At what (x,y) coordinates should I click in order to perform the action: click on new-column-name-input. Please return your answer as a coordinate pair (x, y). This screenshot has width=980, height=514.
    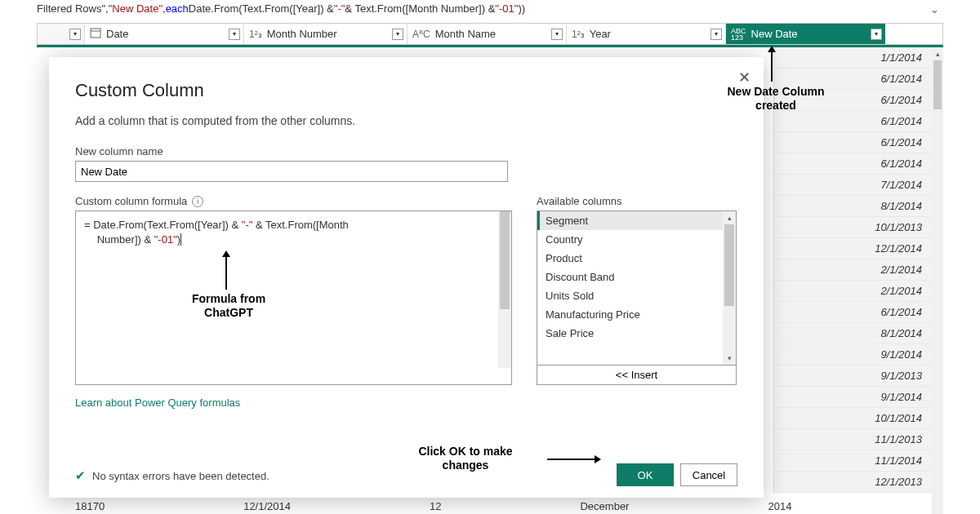
    Looking at the image, I should click on (292, 171).